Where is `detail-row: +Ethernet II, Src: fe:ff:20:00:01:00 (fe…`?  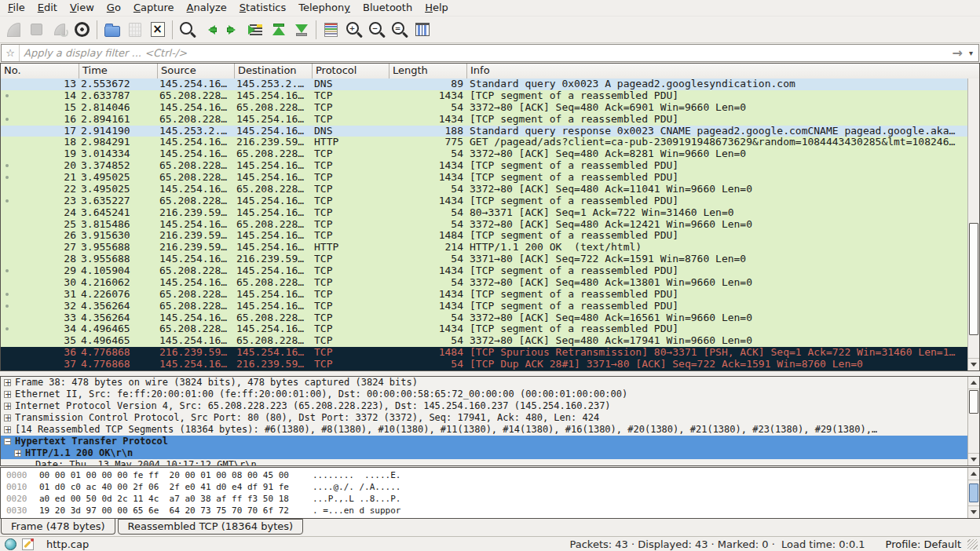 detail-row: +Ethernet II, Src: fe:ff:20:00:01:00 (fe… is located at coordinates (484, 394).